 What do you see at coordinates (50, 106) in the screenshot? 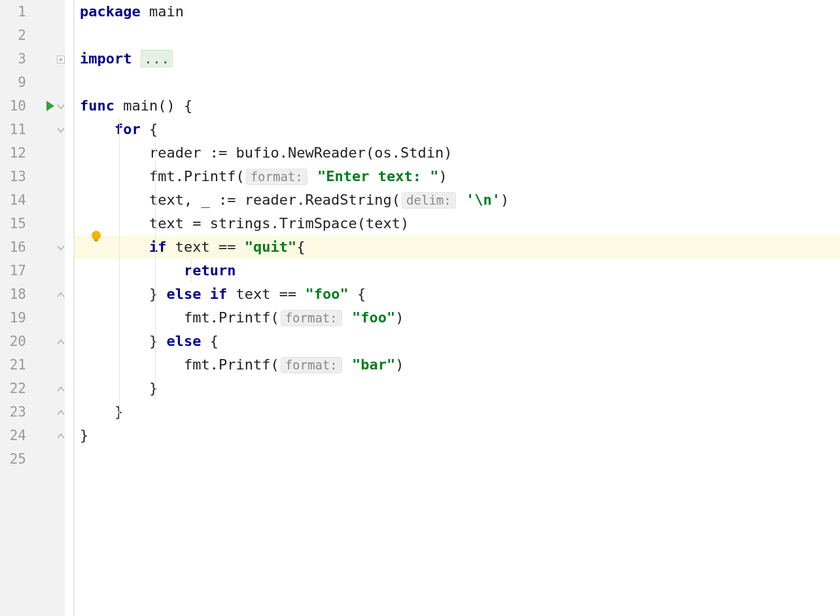
I see `run-icon` at bounding box center [50, 106].